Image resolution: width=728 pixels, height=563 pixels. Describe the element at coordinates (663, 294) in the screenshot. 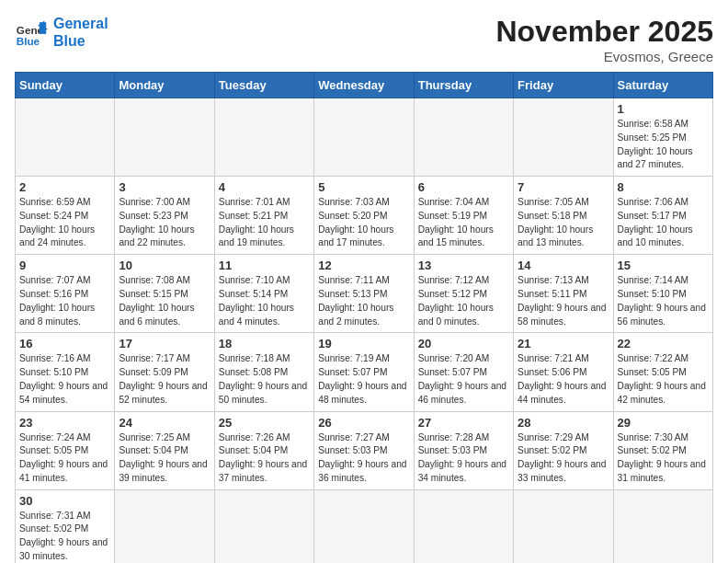

I see `calendar-cell: 15Sunrise: 7:14 AM Sunset: 5:10 PM Dayli…` at that location.